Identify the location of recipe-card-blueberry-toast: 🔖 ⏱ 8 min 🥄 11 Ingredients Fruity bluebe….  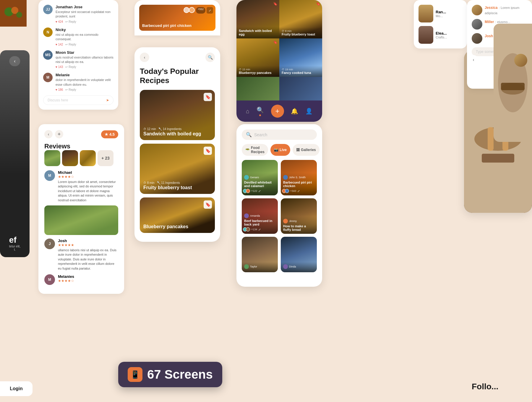
(177, 169).